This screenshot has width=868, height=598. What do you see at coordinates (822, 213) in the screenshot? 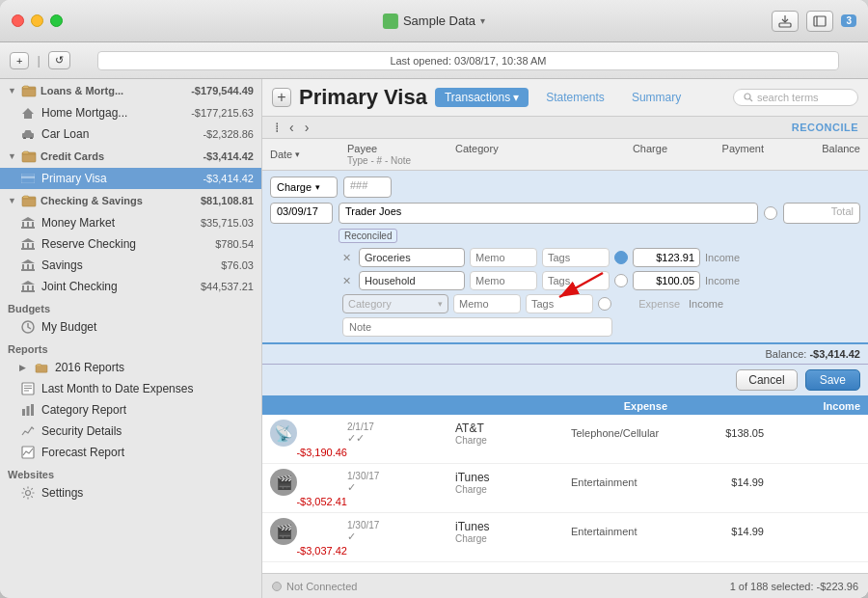
I see `total-amount-field: Total` at bounding box center [822, 213].